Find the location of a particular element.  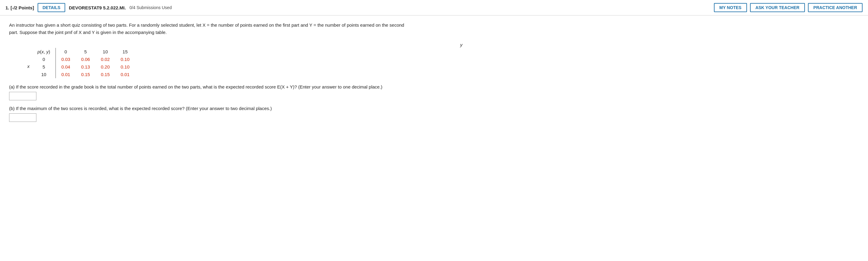

submissions-used: 0/4 Submissions Used is located at coordinates (150, 7).